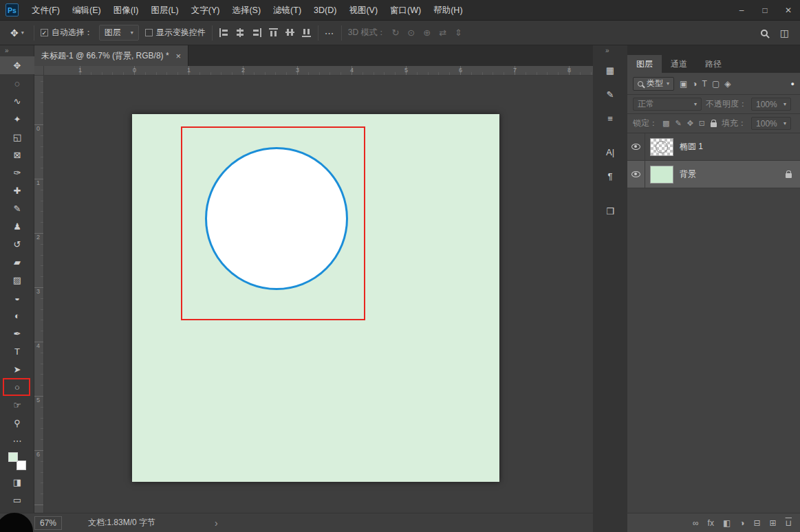 This screenshot has width=800, height=532. Describe the element at coordinates (17, 500) in the screenshot. I see `screen-mode-button: ▭` at that location.